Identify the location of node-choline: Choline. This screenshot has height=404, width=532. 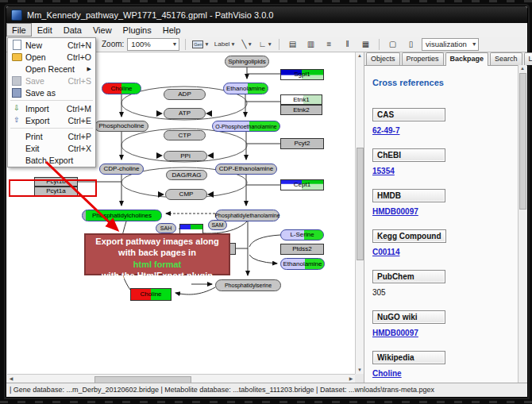
(121, 89).